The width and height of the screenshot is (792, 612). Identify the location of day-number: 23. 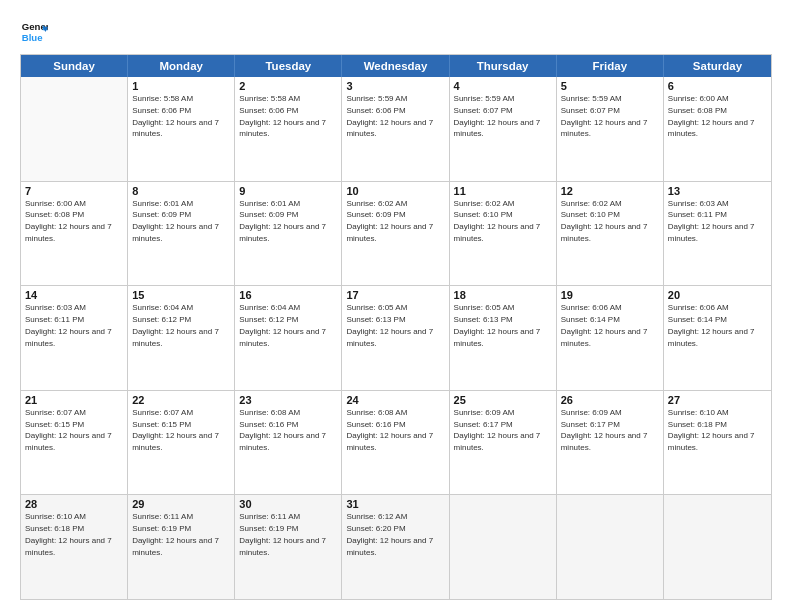
(288, 400).